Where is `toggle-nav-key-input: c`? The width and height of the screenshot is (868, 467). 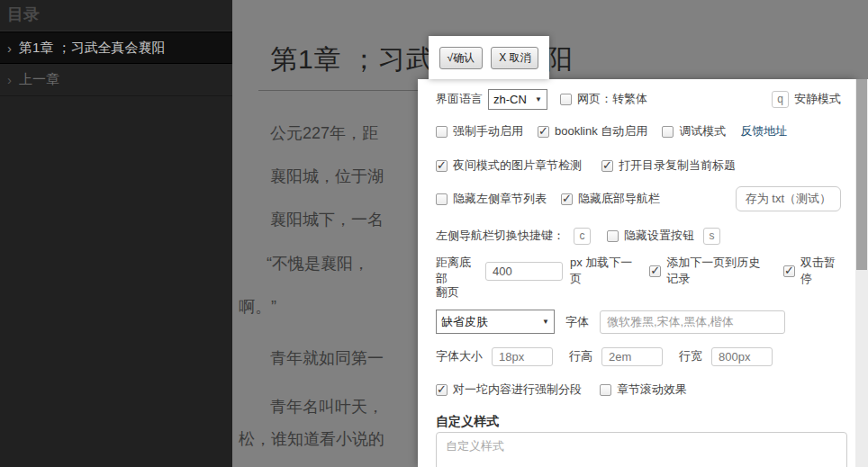
toggle-nav-key-input: c is located at coordinates (582, 236).